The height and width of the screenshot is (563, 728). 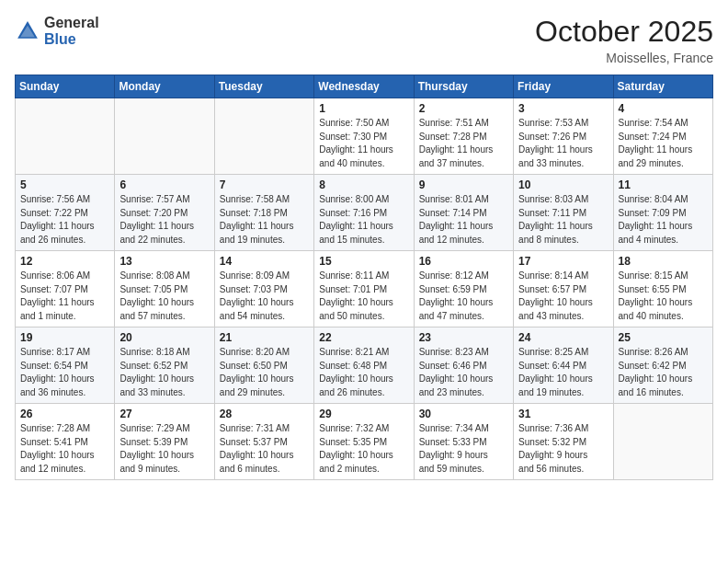 I want to click on calendar-cell: 27Sunrise: 7:29 AM Sunset: 5:39 PM Dayli…, so click(x=165, y=442).